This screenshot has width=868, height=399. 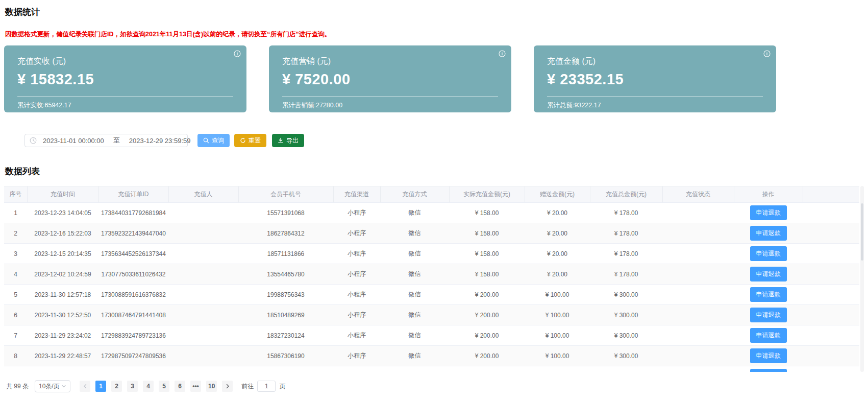 I want to click on cell-phone: 18627864312, so click(x=286, y=233).